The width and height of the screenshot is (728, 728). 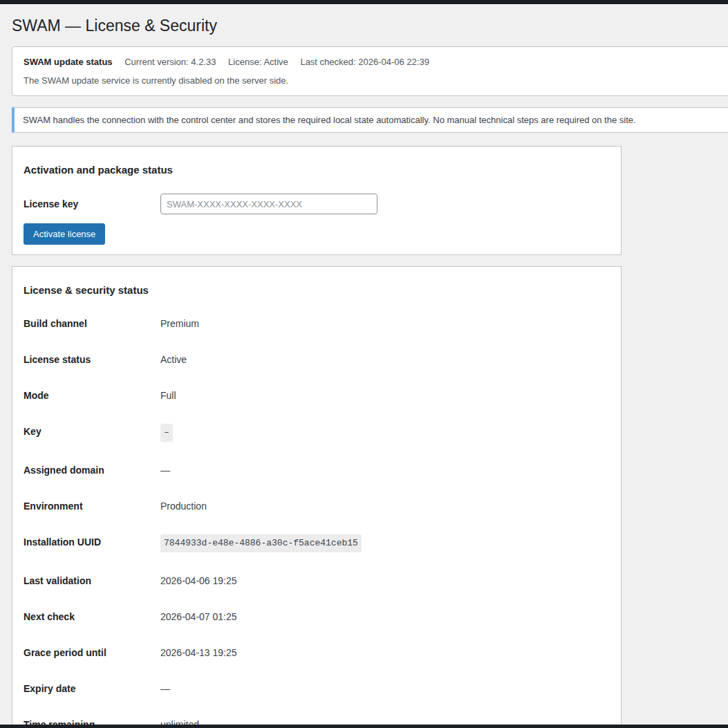 What do you see at coordinates (376, 80) in the screenshot?
I see `update-service-message: The SWAM update service is currently dis…` at bounding box center [376, 80].